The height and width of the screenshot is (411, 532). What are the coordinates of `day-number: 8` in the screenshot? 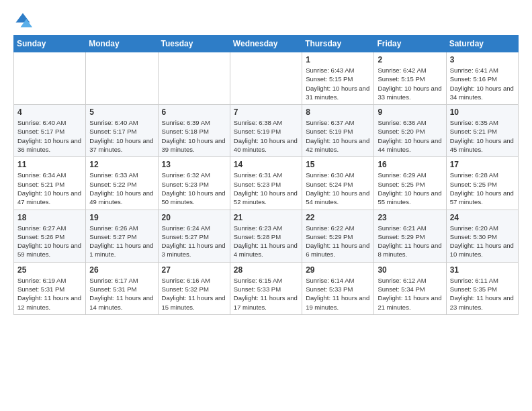 It's located at (338, 112).